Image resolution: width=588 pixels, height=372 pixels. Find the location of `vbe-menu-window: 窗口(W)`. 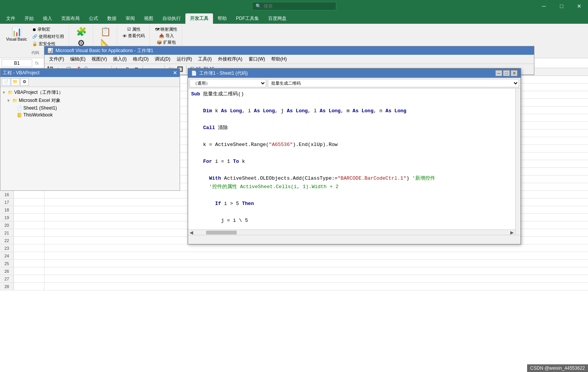

vbe-menu-window: 窗口(W) is located at coordinates (257, 59).